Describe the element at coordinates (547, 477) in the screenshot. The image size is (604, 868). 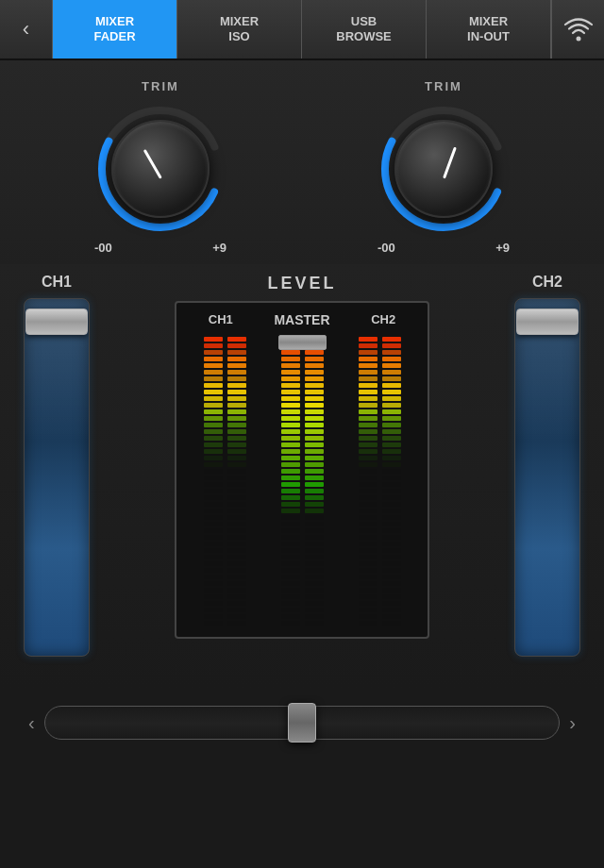
I see `ch2-fader-track` at that location.